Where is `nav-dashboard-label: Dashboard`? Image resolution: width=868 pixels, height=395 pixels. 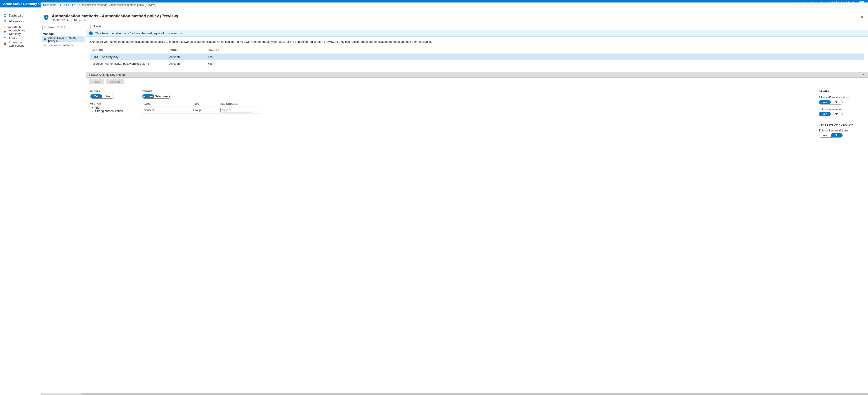 nav-dashboard-label: Dashboard is located at coordinates (16, 16).